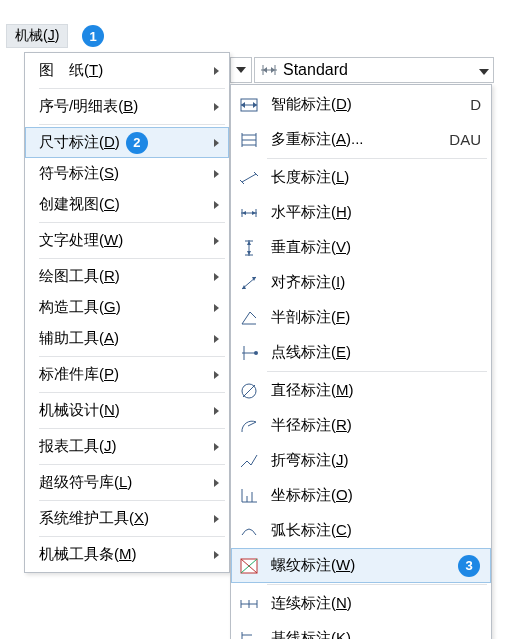 The height and width of the screenshot is (639, 516). Describe the element at coordinates (127, 518) in the screenshot. I see `menu-item-sysmaint: 系统维护工具(X)` at that location.